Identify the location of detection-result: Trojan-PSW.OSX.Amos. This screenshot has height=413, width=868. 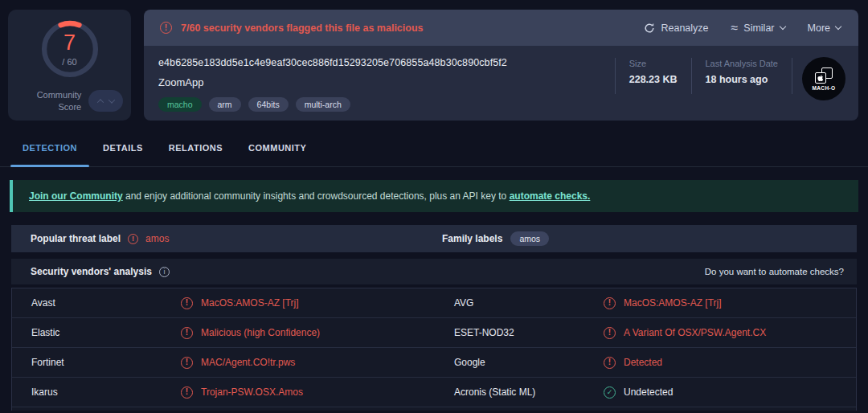
(300, 392).